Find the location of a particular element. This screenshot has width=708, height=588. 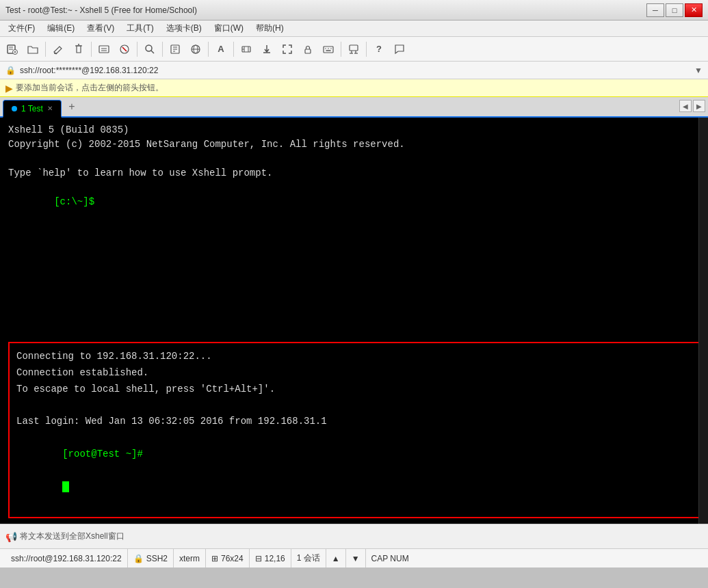

tab-prev-button: ◀ is located at coordinates (685, 106).